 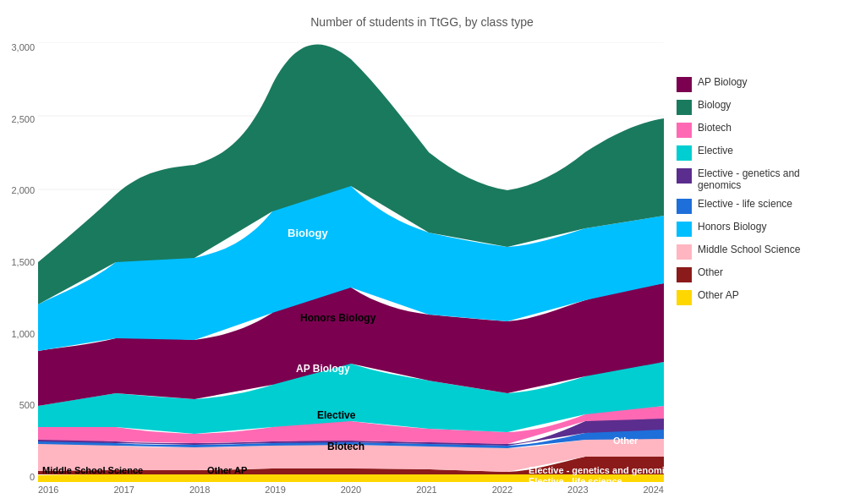 I want to click on x-label-2018: 2018, so click(x=200, y=490).